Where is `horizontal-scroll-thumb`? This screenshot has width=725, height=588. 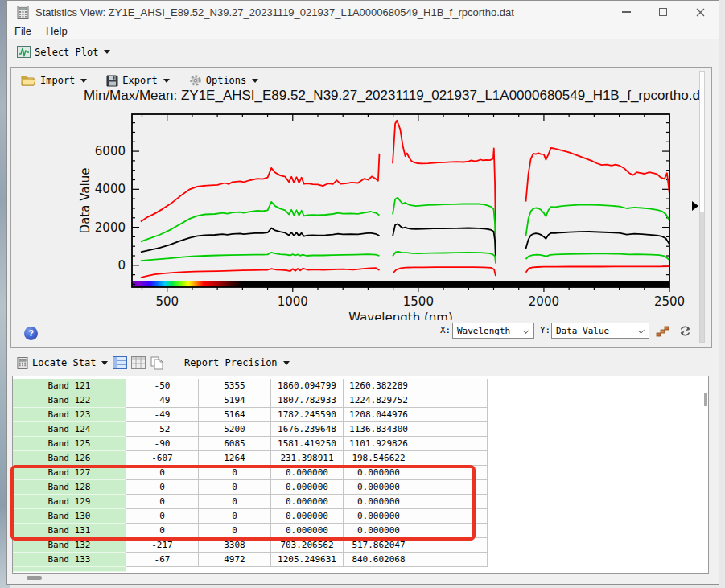
horizontal-scroll-thumb is located at coordinates (34, 578).